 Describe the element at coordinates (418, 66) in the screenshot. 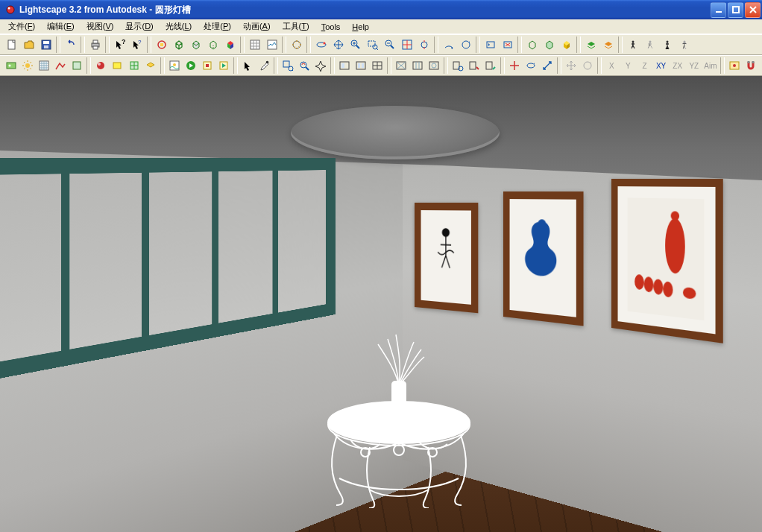

I see `mesh2-button` at that location.